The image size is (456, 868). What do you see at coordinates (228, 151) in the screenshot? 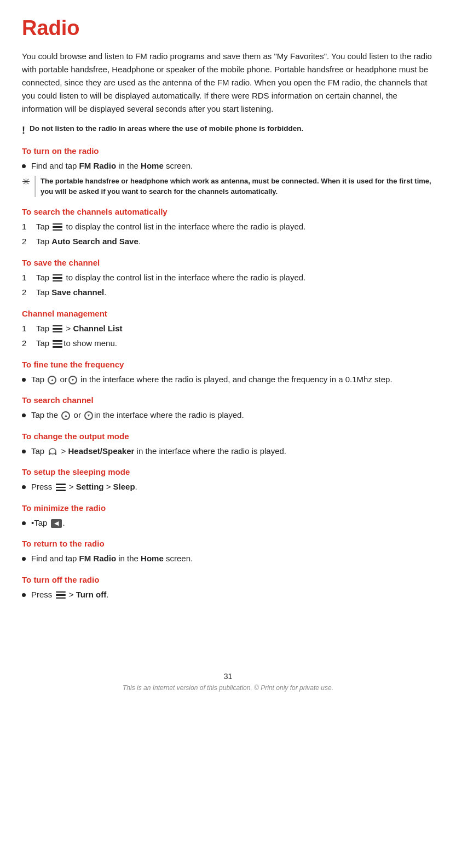
I see `section-heading-turn-on: To turn on the radio` at bounding box center [228, 151].